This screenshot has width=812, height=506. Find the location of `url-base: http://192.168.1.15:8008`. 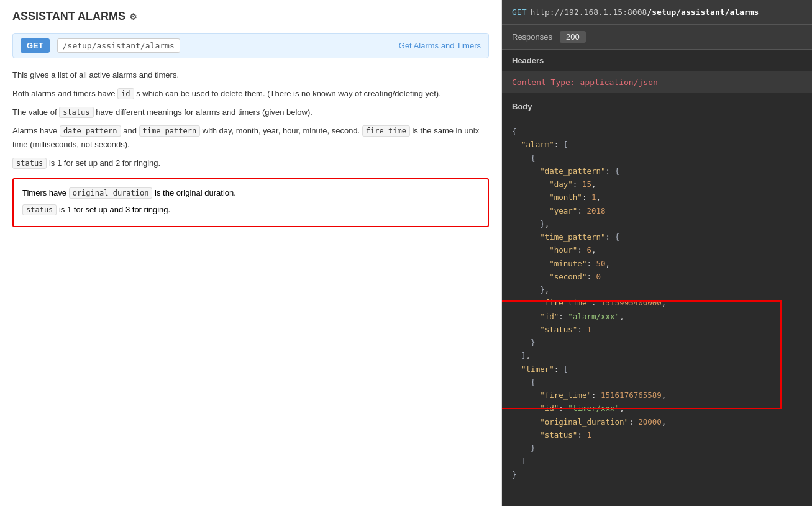

url-base: http://192.168.1.15:8008 is located at coordinates (588, 12).